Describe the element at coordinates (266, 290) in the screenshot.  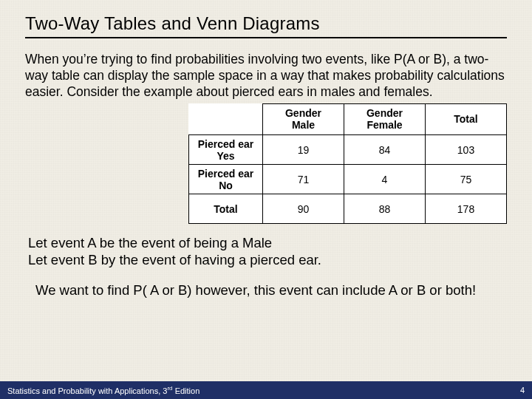
I see `conclusion-text: We want to find P( A or B) however, this…` at that location.